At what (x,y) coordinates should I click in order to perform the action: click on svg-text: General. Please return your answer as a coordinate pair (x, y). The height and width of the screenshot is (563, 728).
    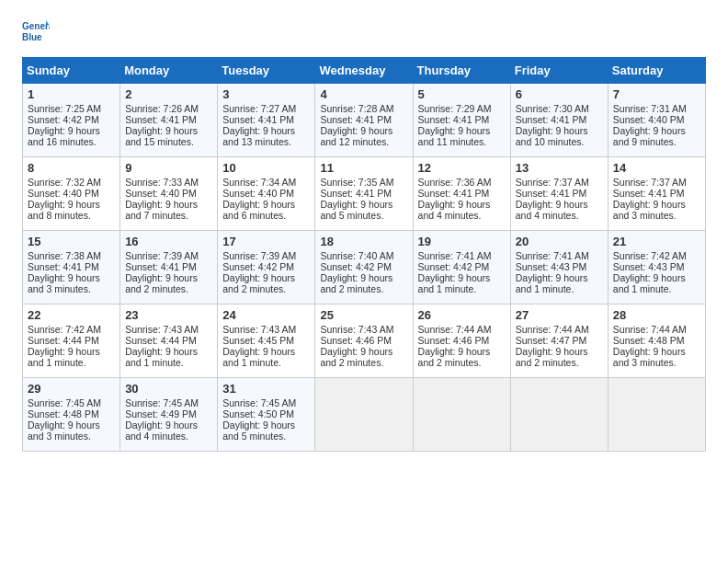
    Looking at the image, I should click on (36, 26).